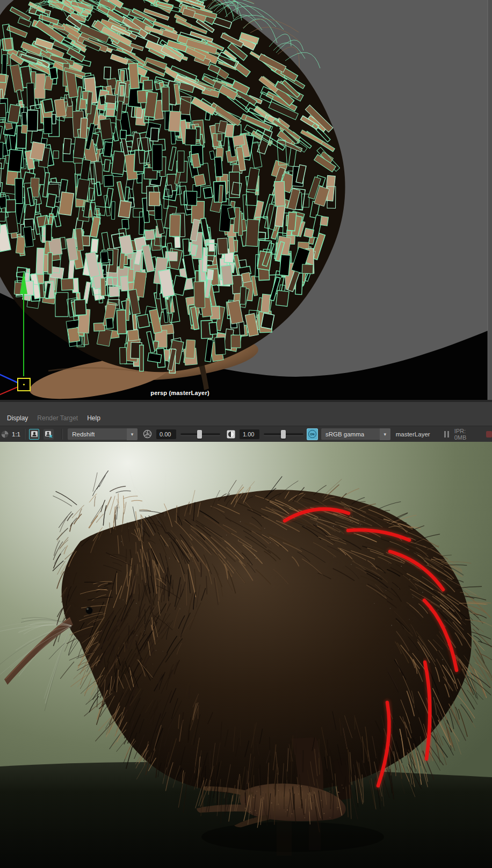 The image size is (492, 868). I want to click on remove-image-button, so click(48, 434).